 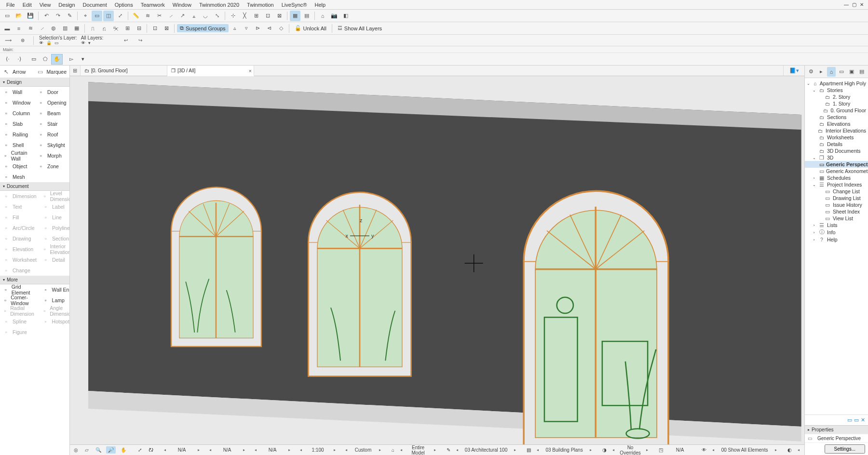 I want to click on nav-rect-icon: ▭, so click(x=34, y=59).